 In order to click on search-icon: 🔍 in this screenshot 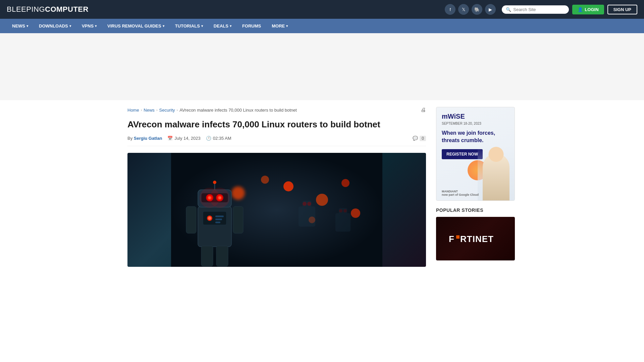, I will do `click(508, 9)`.